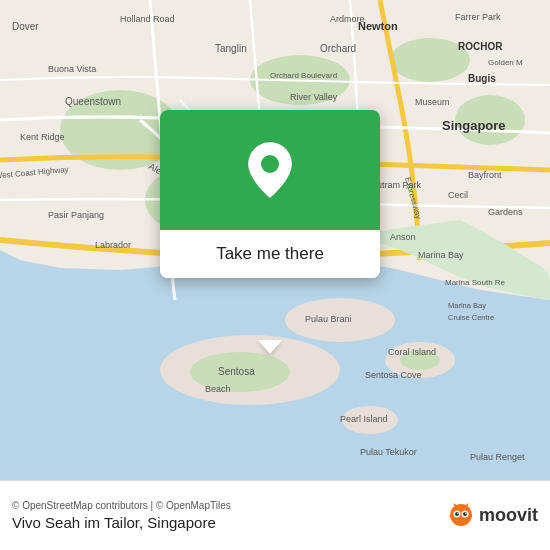  What do you see at coordinates (474, 126) in the screenshot?
I see `svg-text: Singapore` at bounding box center [474, 126].